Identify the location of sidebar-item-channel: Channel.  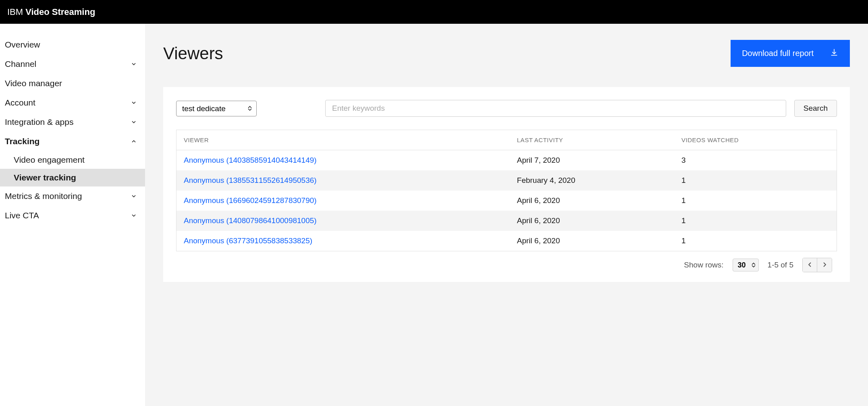
(73, 64).